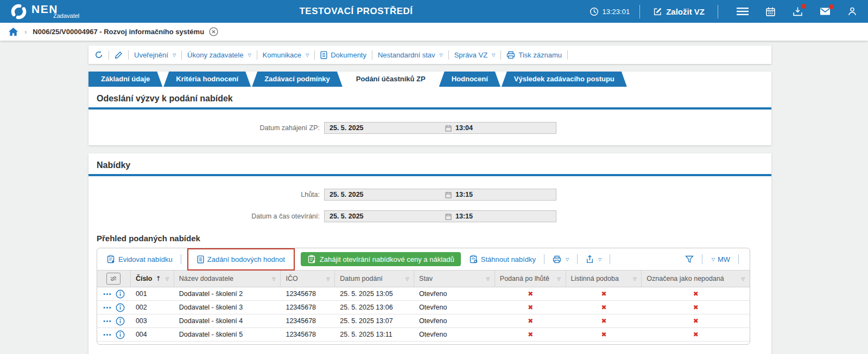 Image resolution: width=868 pixels, height=354 pixels. Describe the element at coordinates (118, 31) in the screenshot. I see `record-title: N006/25/V00004967 - Rozvoj informačního …` at that location.